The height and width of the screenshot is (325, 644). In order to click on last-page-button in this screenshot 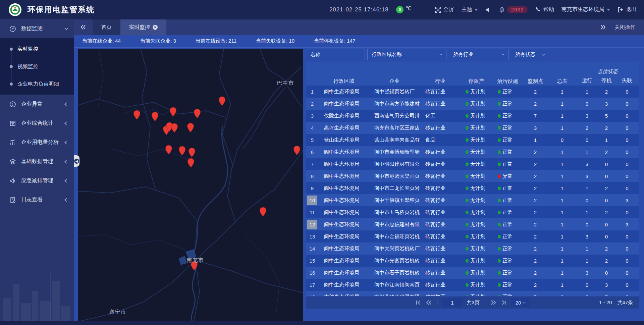, I will do `click(504, 303)`.